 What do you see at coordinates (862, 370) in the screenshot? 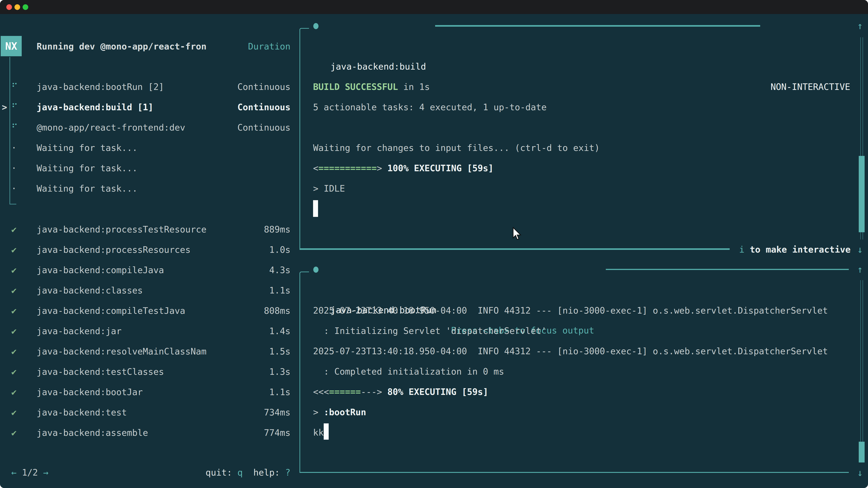
I see `bootrun-pane-scrollbar-track` at bounding box center [862, 370].